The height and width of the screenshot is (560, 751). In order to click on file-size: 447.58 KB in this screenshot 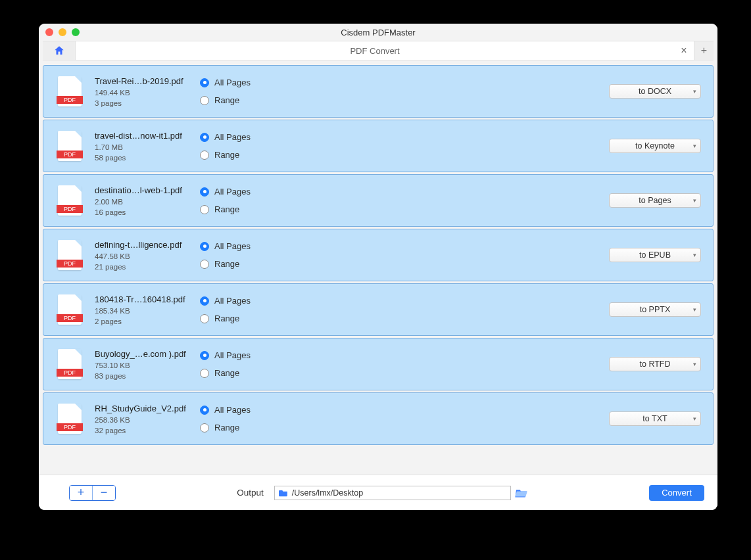, I will do `click(144, 256)`.